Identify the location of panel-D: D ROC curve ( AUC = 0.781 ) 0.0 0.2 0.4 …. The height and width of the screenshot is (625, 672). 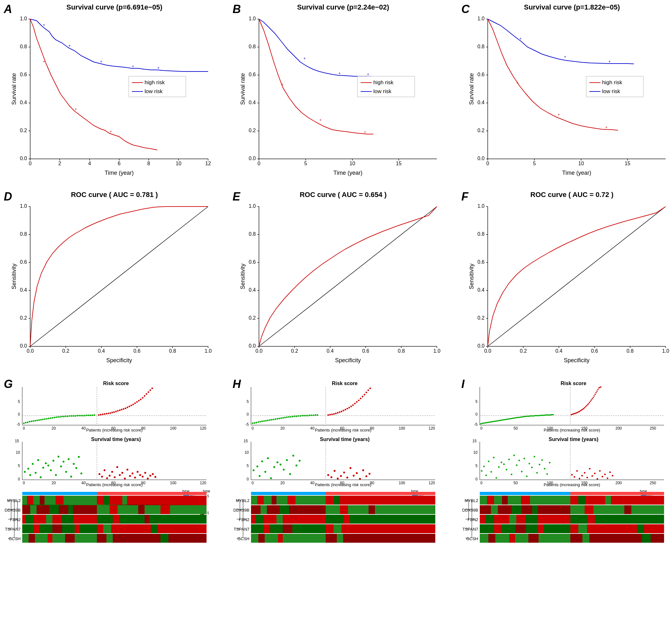
(114, 281).